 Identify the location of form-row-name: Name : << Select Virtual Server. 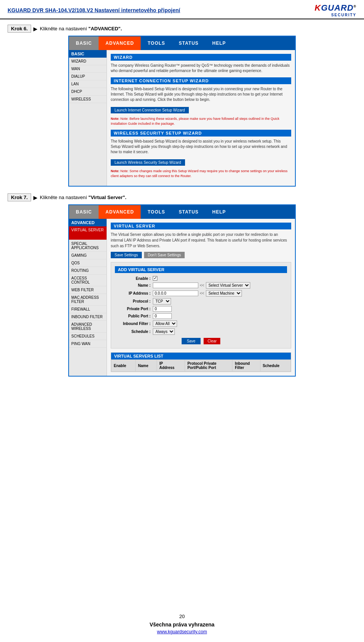
(201, 285).